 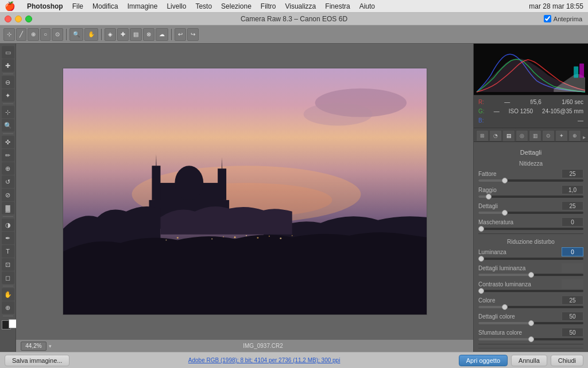 I want to click on ptab-effects: ✦, so click(x=562, y=136).